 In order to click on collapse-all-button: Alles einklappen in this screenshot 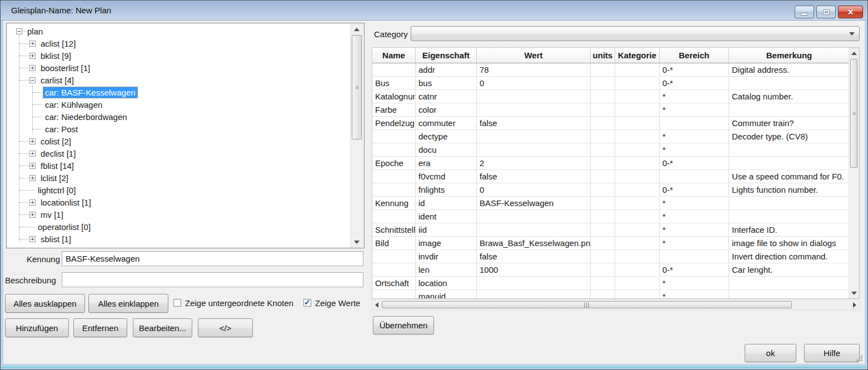, I will do `click(128, 303)`.